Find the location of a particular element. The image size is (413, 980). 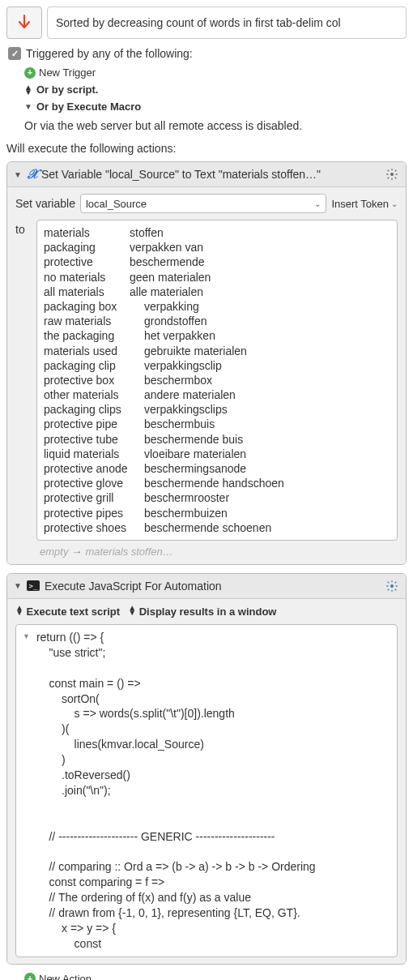

arrow-right-icon: → is located at coordinates (76, 551).